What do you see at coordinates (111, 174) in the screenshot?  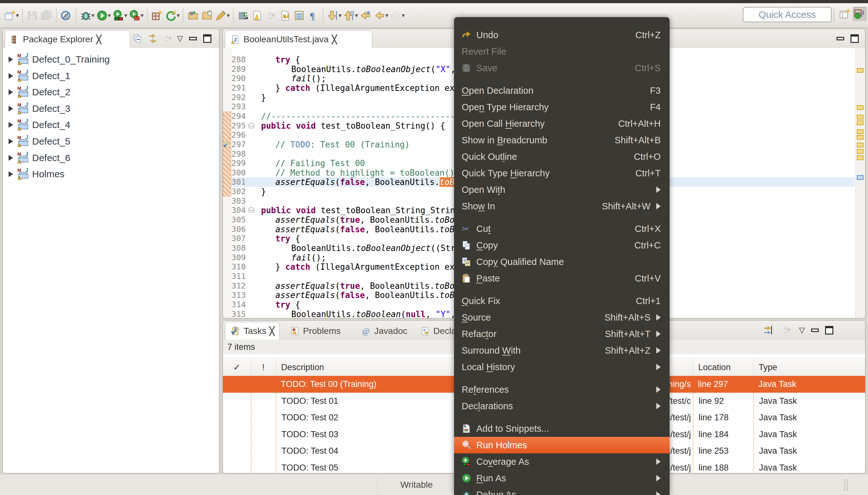 I see `tree-item-holmes: MJ!Holmes` at bounding box center [111, 174].